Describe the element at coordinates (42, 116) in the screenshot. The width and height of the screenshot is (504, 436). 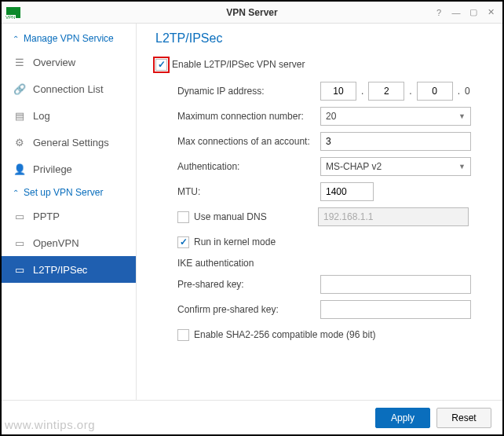
I see `sidebar-item-label: Log` at that location.